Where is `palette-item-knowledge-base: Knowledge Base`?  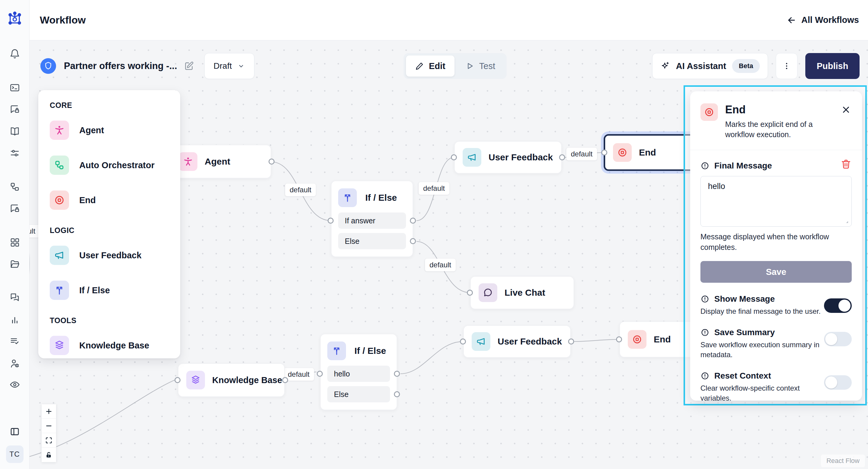 palette-item-knowledge-base: Knowledge Base is located at coordinates (109, 343).